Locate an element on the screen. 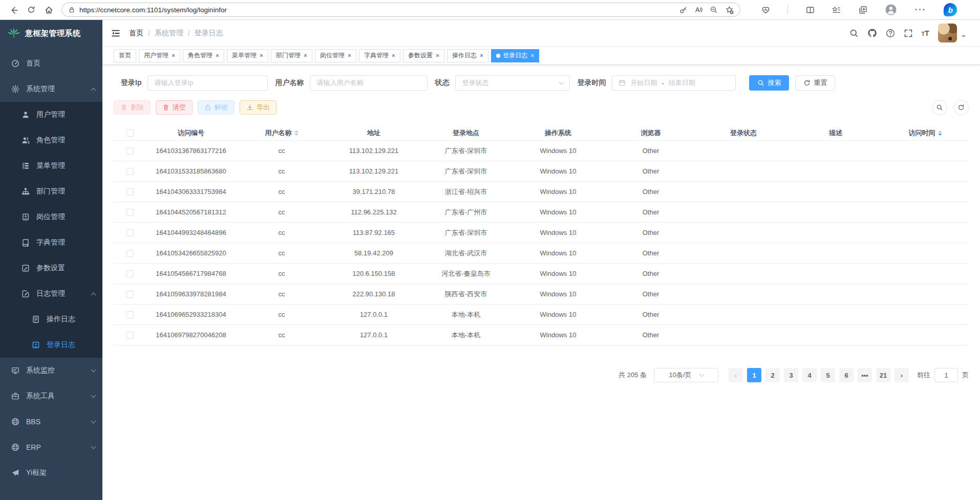 The image size is (980, 500). sidebar-item-post: 岗位管理 is located at coordinates (51, 217).